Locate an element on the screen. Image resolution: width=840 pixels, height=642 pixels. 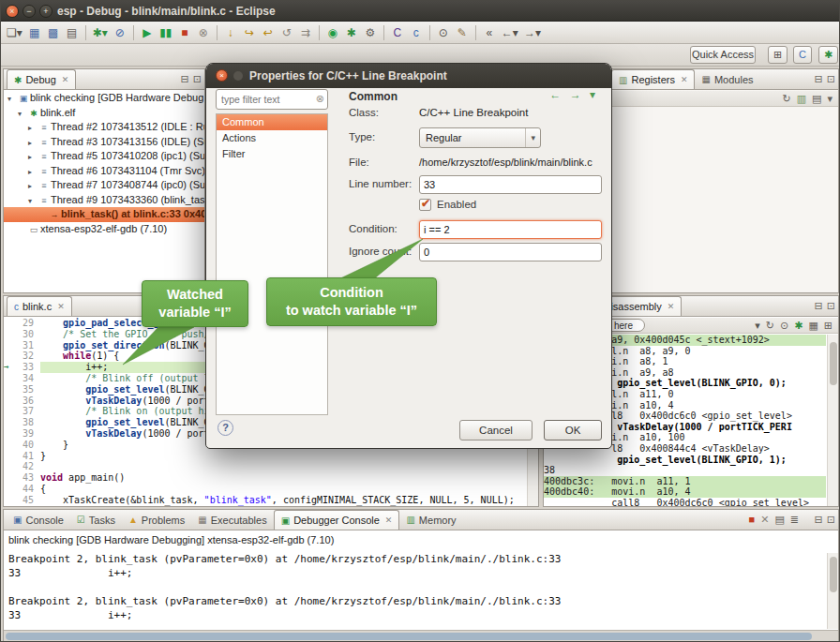
line-number-input is located at coordinates (510, 185).